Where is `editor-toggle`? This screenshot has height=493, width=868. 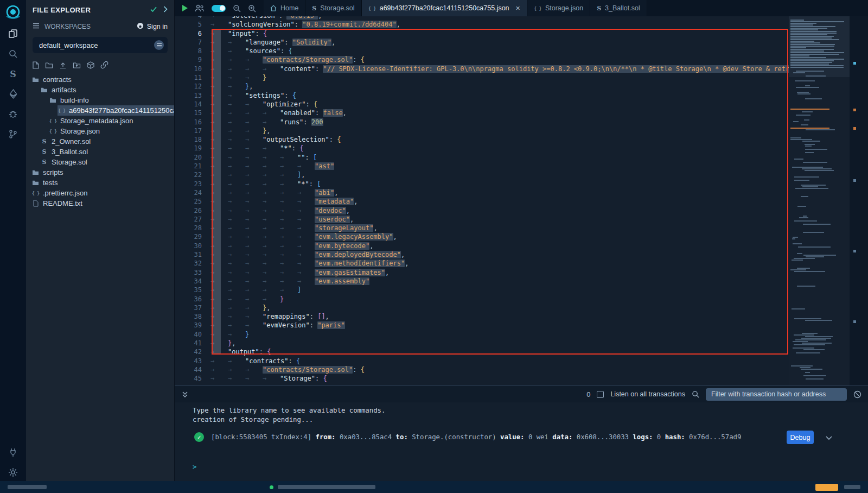 editor-toggle is located at coordinates (219, 9).